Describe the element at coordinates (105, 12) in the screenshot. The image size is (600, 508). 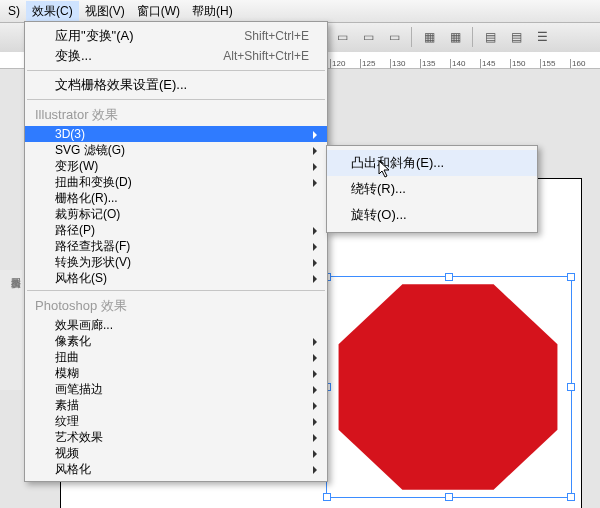
I see `menu-view: 视图(V)` at that location.